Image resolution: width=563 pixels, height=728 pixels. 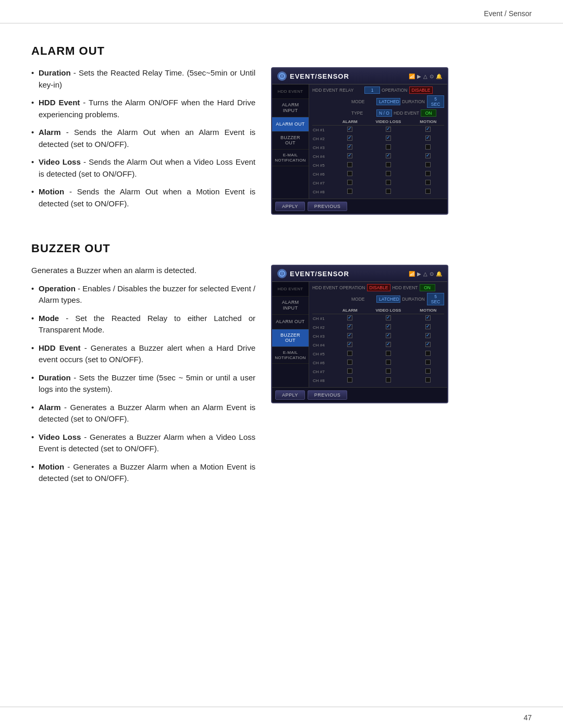 I want to click on ch6-alarm, so click(x=350, y=174).